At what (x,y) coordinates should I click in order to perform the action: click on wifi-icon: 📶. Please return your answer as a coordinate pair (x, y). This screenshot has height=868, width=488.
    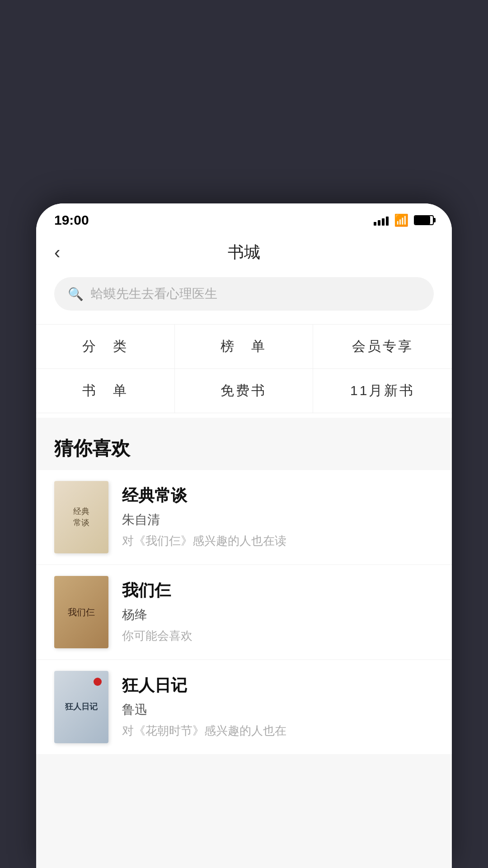
    Looking at the image, I should click on (401, 221).